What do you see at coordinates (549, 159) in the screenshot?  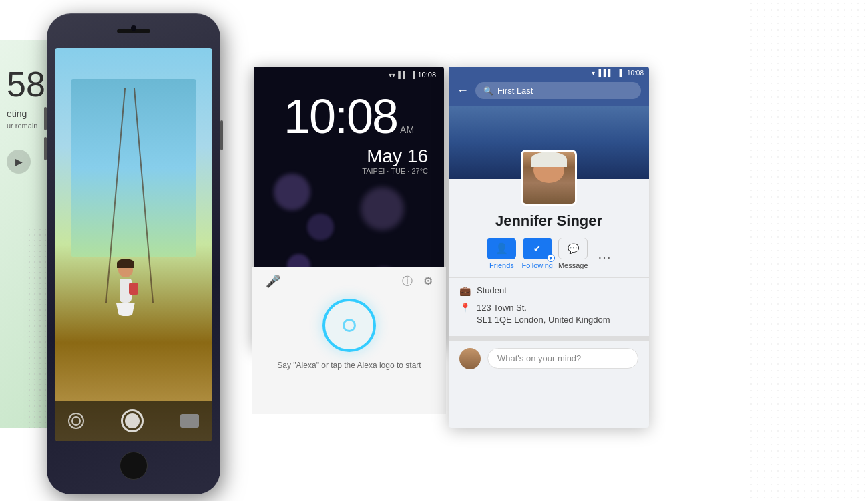 I see `avatar-hat` at bounding box center [549, 159].